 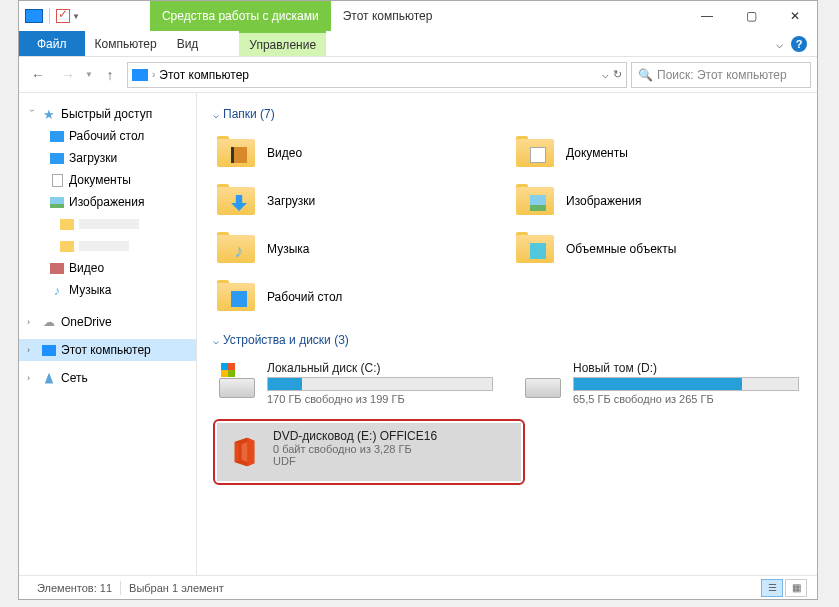 What do you see at coordinates (418, 16) in the screenshot?
I see `titlebar: ▼ Средства работы с дисками Этот компьют…` at bounding box center [418, 16].